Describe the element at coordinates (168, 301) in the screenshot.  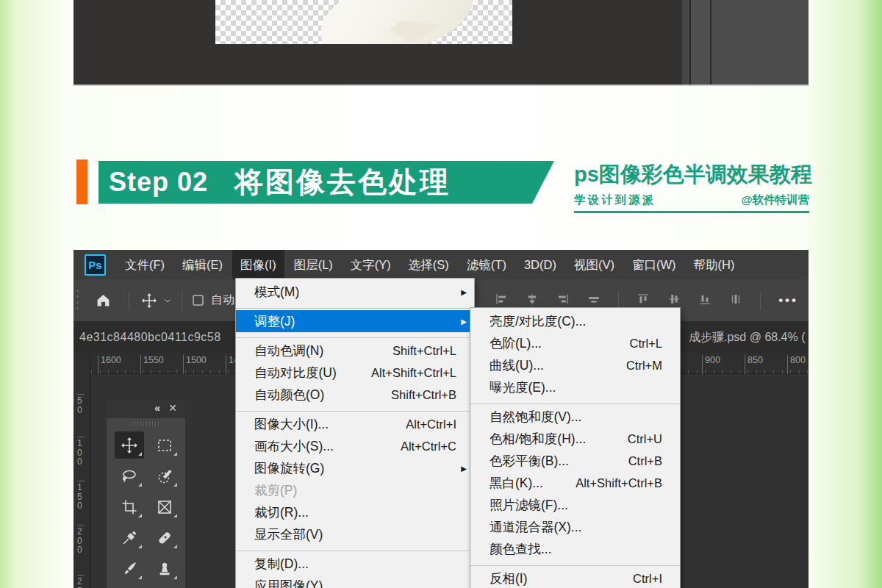
I see `chevron-down-icon` at that location.